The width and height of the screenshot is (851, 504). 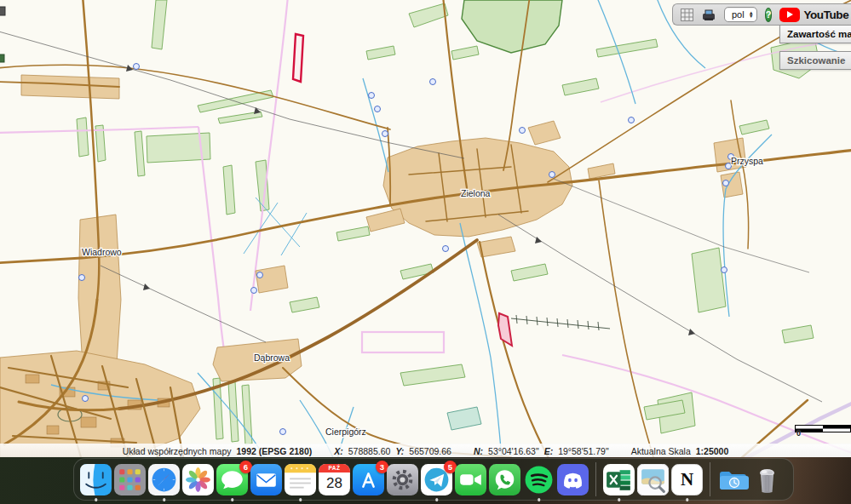 I want to click on panel-tab-map-content-label: Zawartość mapy, so click(x=819, y=34).